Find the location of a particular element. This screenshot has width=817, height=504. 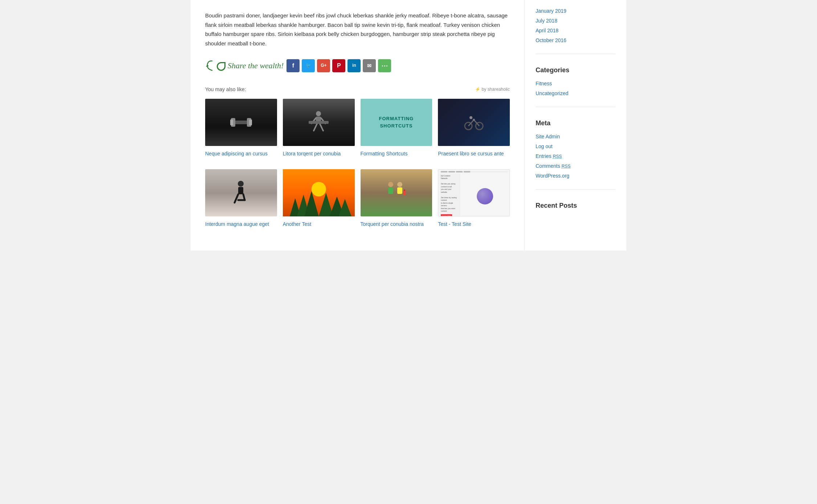

website-mini: bal ContentNetwork Set lets you alongcon… is located at coordinates (474, 193).